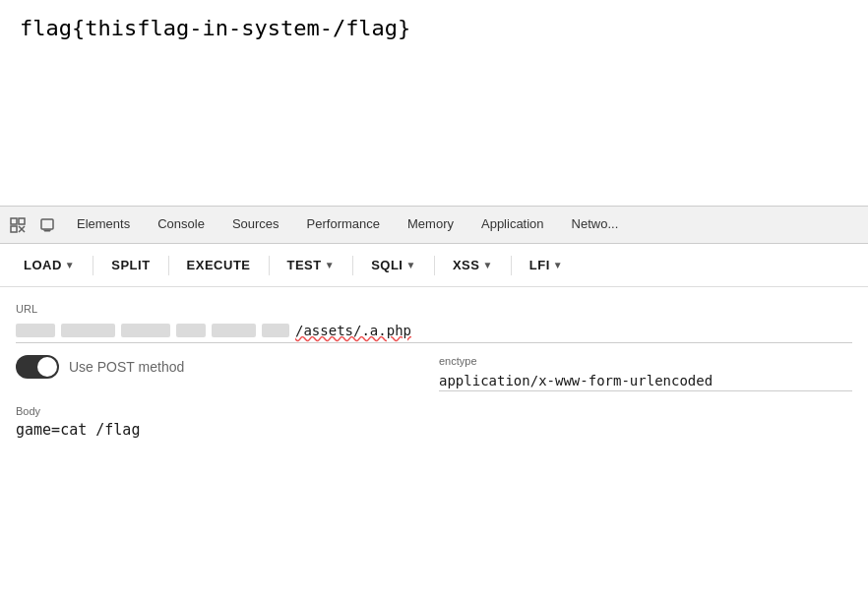  I want to click on tab-sources: Sources, so click(256, 225).